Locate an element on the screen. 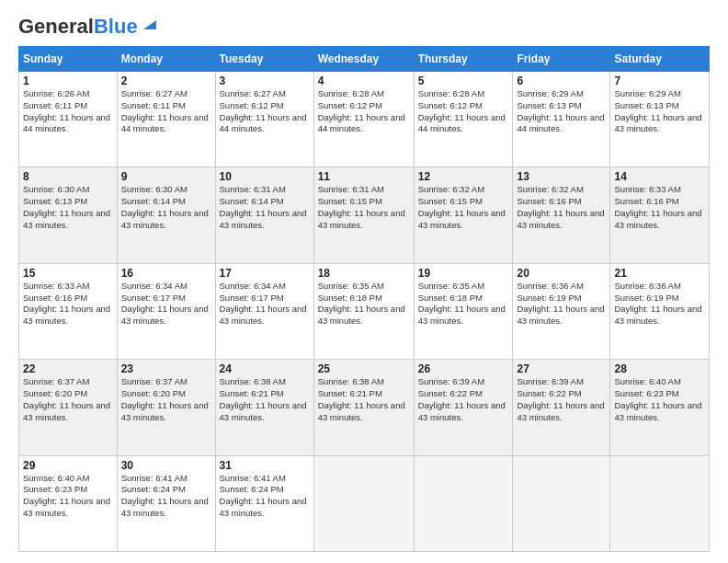 The height and width of the screenshot is (563, 728). day-number: 1 is located at coordinates (68, 81).